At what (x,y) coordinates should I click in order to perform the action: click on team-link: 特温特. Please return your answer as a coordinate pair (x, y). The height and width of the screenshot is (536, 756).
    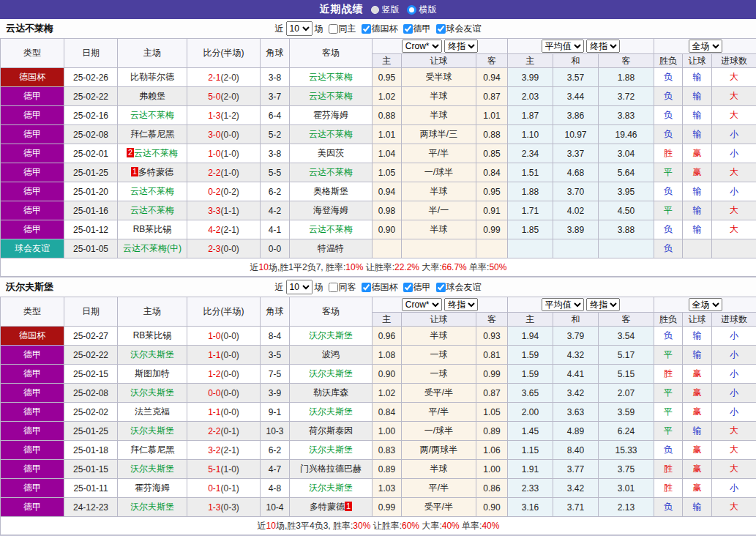
    Looking at the image, I should click on (331, 248).